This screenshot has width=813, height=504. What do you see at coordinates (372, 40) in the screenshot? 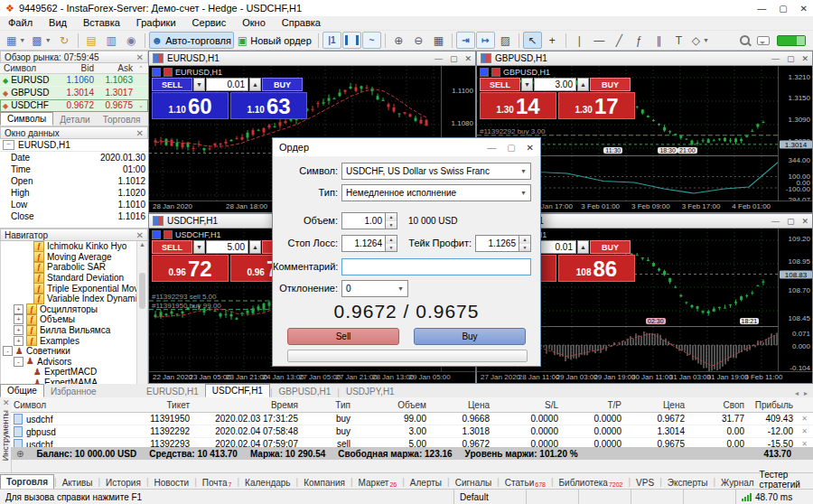
I see `line-chart-button: ~` at bounding box center [372, 40].